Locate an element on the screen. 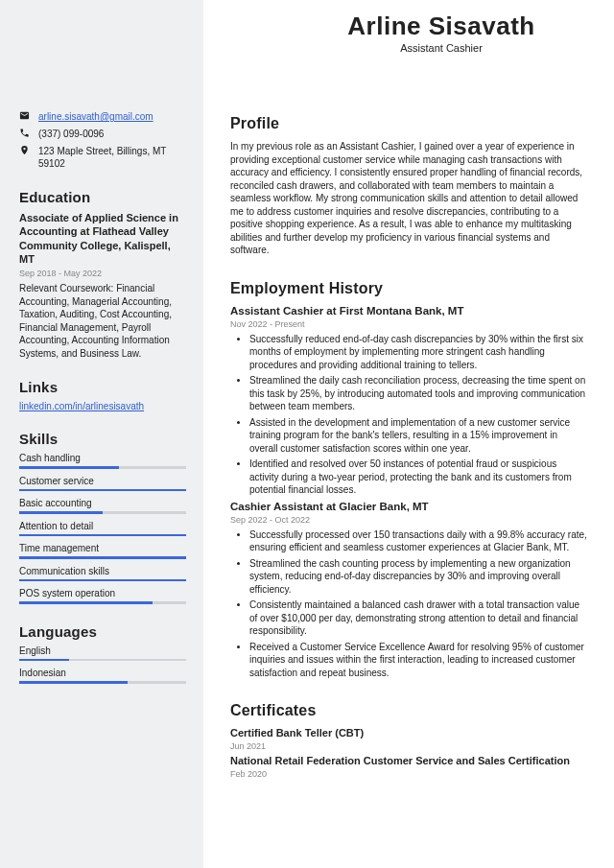  skills-list: Cash handlingCustomer serviceBasic accou… is located at coordinates (103, 528).